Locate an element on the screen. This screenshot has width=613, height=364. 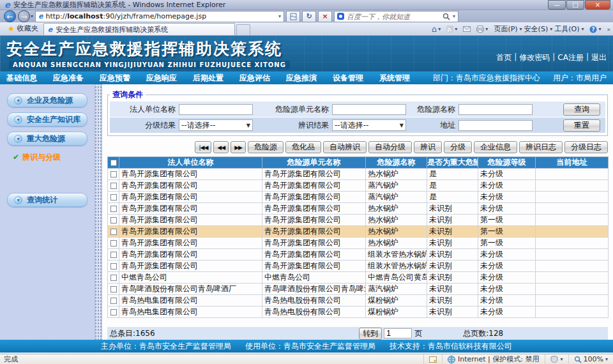
menu-item-3: 应急预警 is located at coordinates (115, 78).